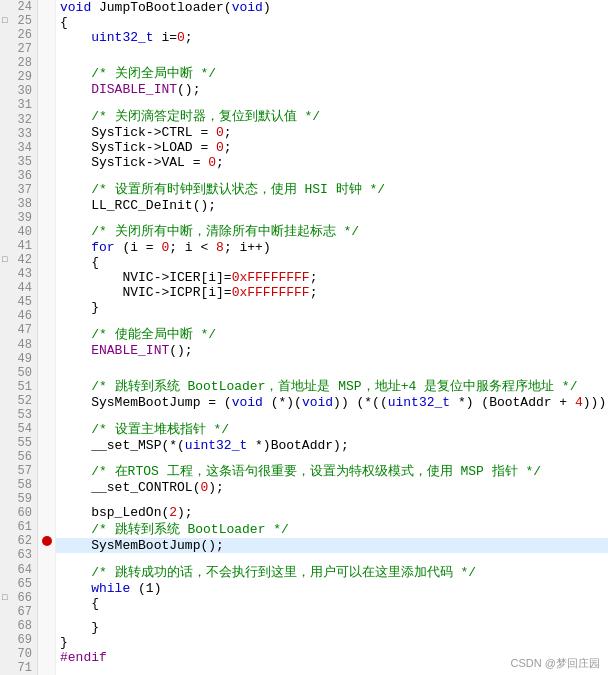 This screenshot has width=608, height=675. What do you see at coordinates (161, 8) in the screenshot?
I see `token-plain: JumpToBootloader(` at bounding box center [161, 8].